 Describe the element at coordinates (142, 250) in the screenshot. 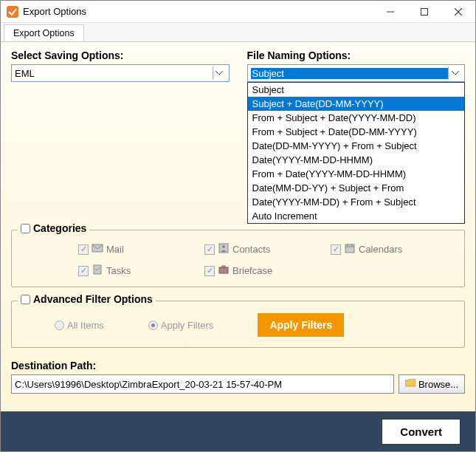

I see `category-mail: ✓ Mail` at that location.